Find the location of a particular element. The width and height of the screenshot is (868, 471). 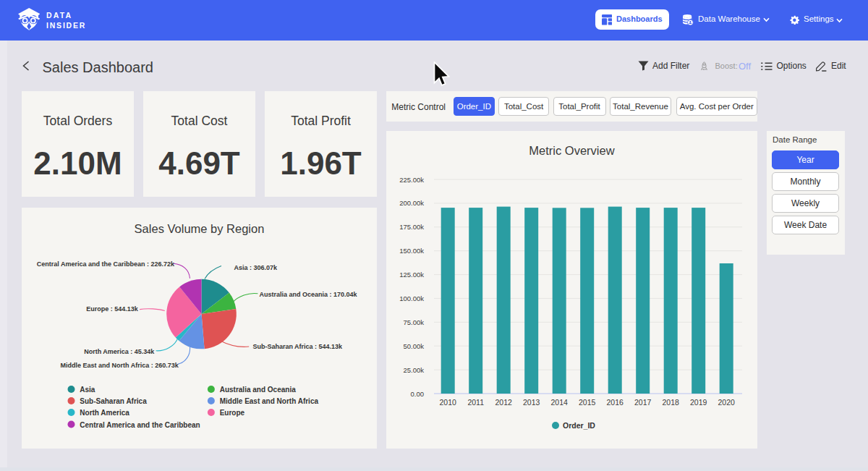

svg-text: 2017 is located at coordinates (643, 402).